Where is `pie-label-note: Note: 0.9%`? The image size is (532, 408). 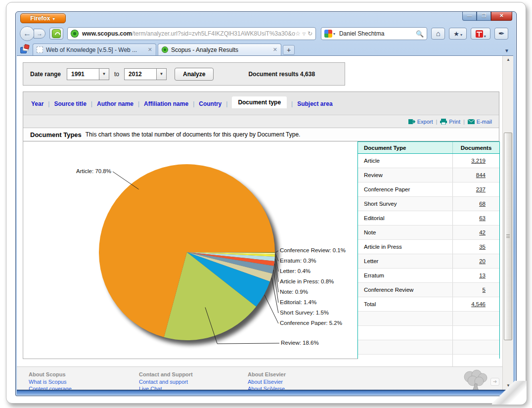
pie-label-note: Note: 0.9% is located at coordinates (294, 292).